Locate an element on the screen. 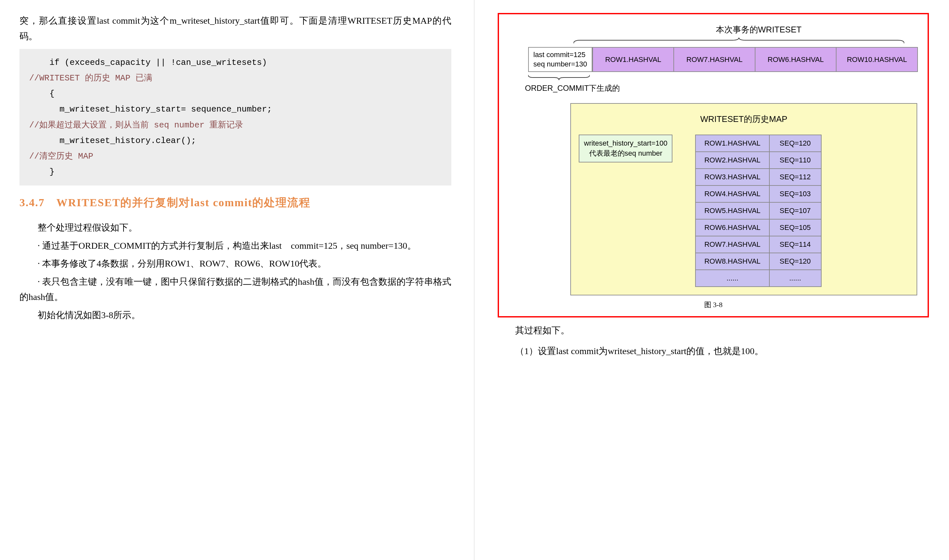 This screenshot has width=949, height=560. table-row: ROW1.HASHVALSEQ=120 is located at coordinates (758, 143).